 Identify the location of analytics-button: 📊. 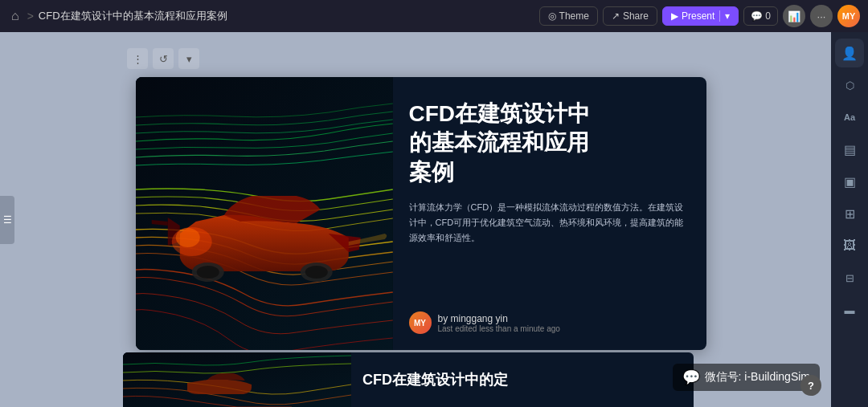
(794, 16).